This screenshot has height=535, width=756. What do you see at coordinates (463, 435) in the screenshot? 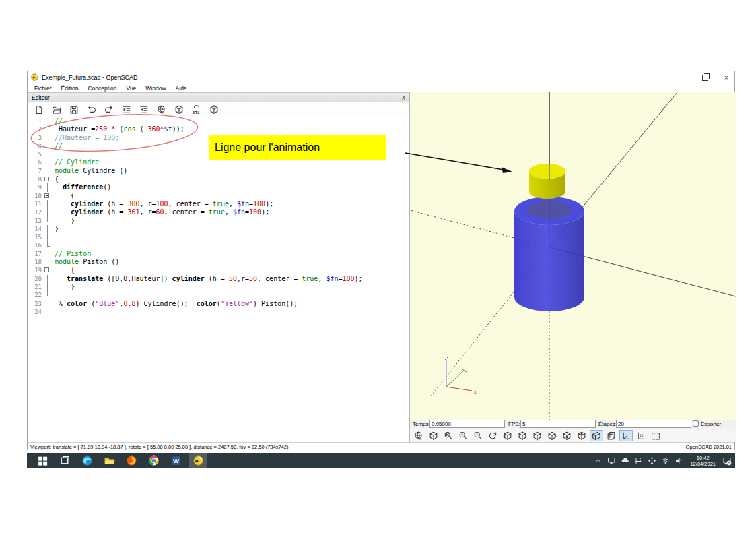
I see `zoom-in-icon` at bounding box center [463, 435].